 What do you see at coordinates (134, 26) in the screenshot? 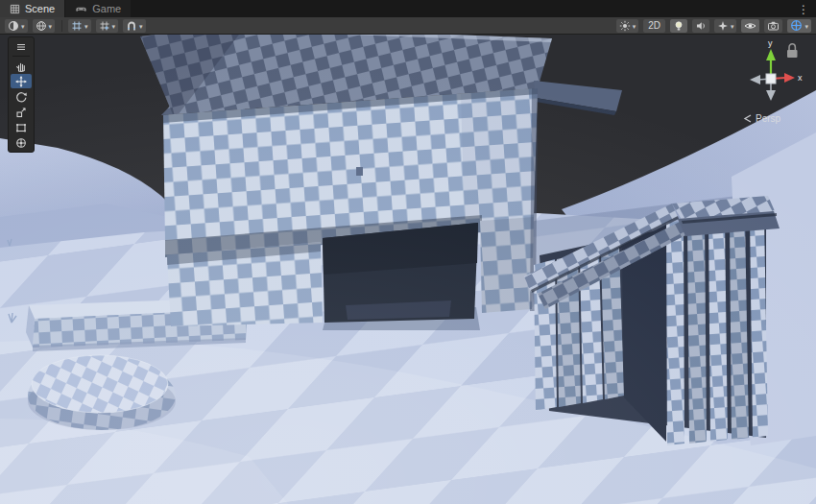
I see `snap-magnet-dropdown: ▾` at bounding box center [134, 26].